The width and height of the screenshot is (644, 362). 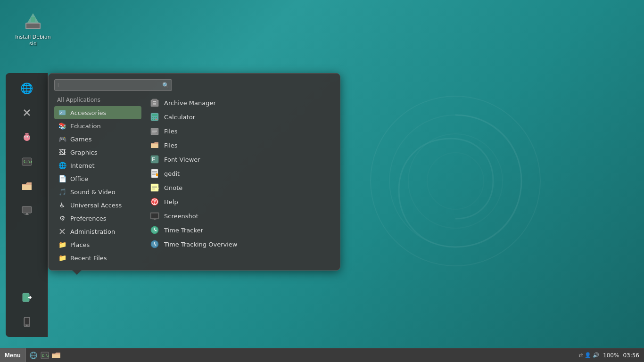 What do you see at coordinates (181, 216) in the screenshot?
I see `app-screenshot-label: Screenshot` at bounding box center [181, 216].